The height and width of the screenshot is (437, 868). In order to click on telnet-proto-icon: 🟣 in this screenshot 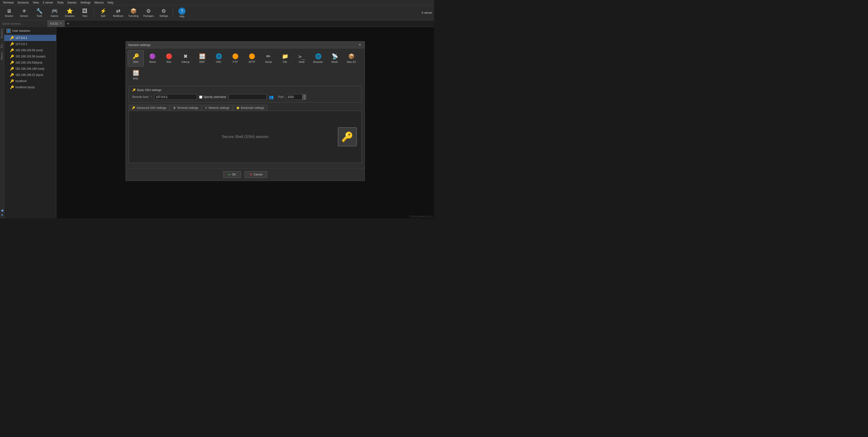, I will do `click(152, 57)`.